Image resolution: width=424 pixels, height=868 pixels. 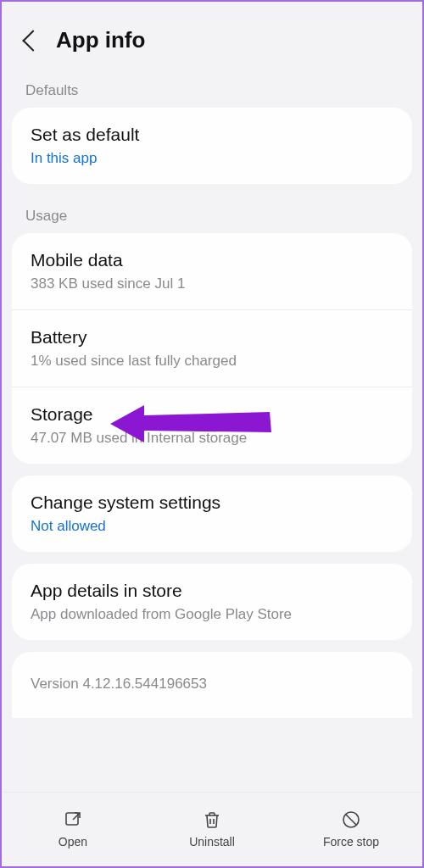 What do you see at coordinates (212, 146) in the screenshot?
I see `card-defaults: Set as default In this app` at bounding box center [212, 146].